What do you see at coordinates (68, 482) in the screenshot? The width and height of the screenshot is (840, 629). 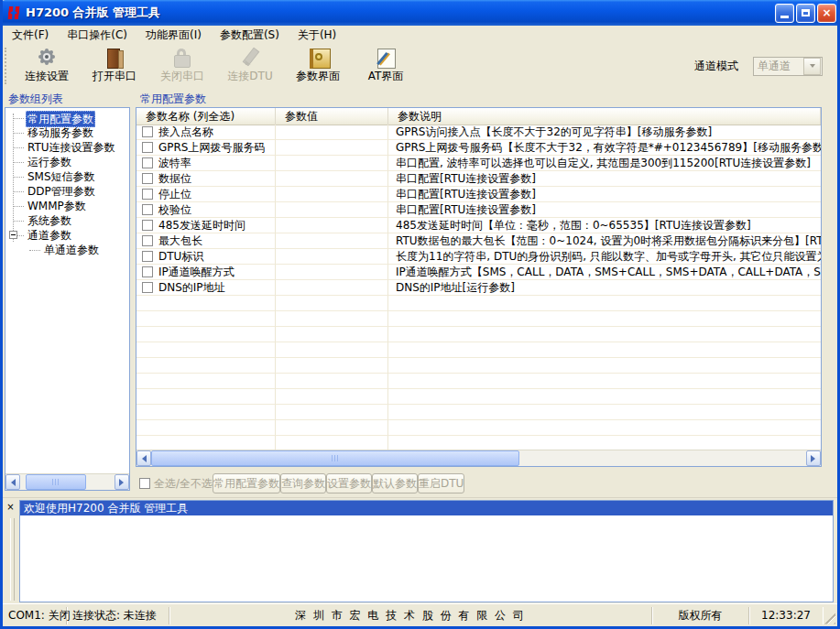 I see `sidebar-horizontal-scrollbar` at bounding box center [68, 482].